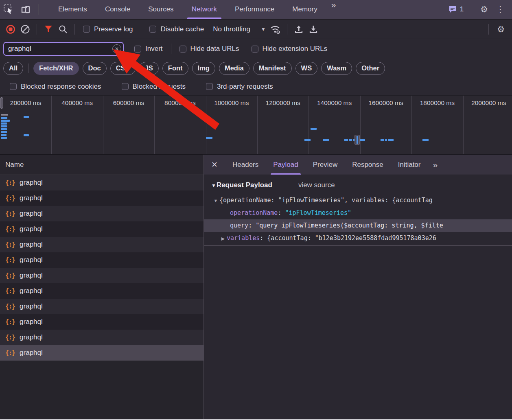 This screenshot has height=420, width=512. What do you see at coordinates (368, 164) in the screenshot?
I see `detail-tab-response: Response` at bounding box center [368, 164].